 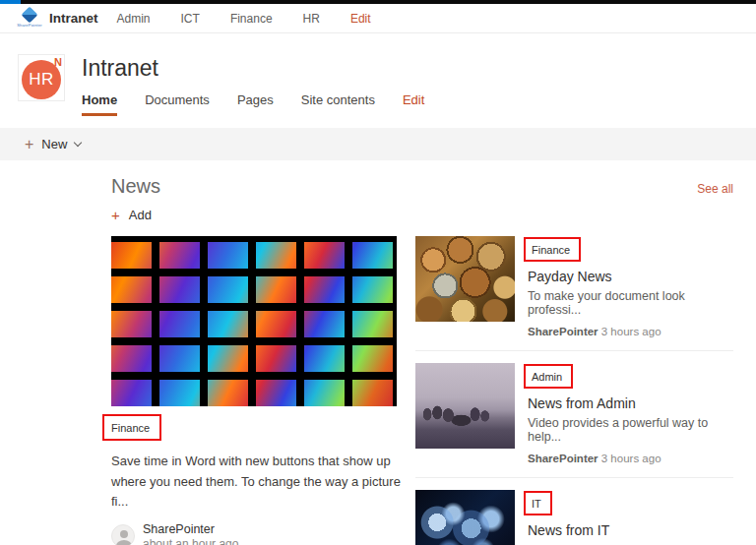 What do you see at coordinates (58, 62) in the screenshot?
I see `logo-n-badge: N` at bounding box center [58, 62].